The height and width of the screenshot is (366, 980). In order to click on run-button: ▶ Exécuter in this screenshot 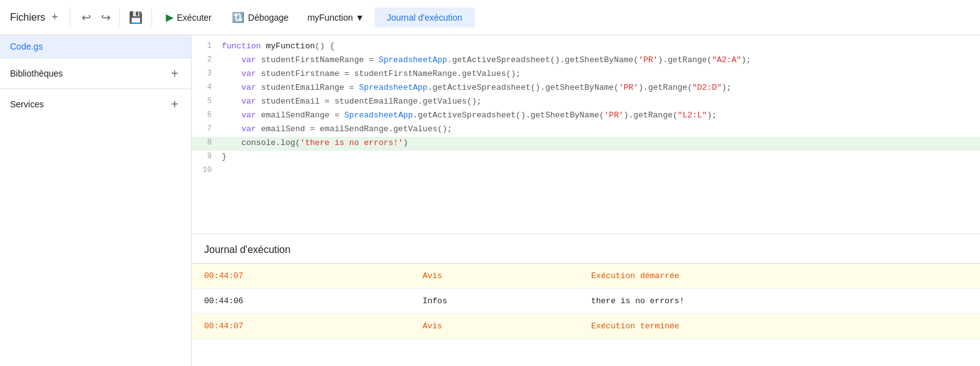, I will do `click(188, 18)`.